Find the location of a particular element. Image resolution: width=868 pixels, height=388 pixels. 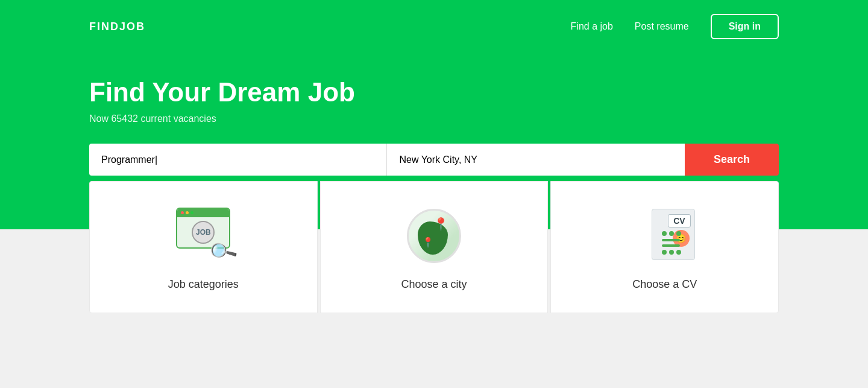

card-job-categories-label: Job categories is located at coordinates (204, 285).